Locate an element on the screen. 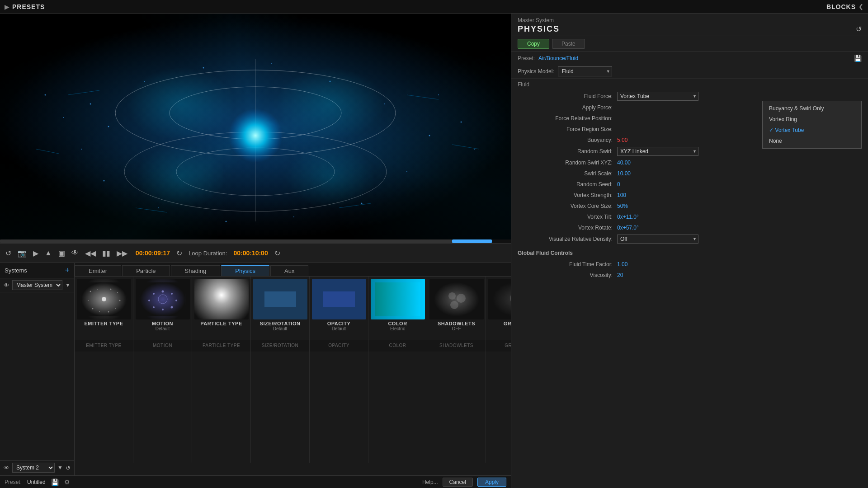 The width and height of the screenshot is (868, 488). reset-loop-icon: ↻ is located at coordinates (278, 253).